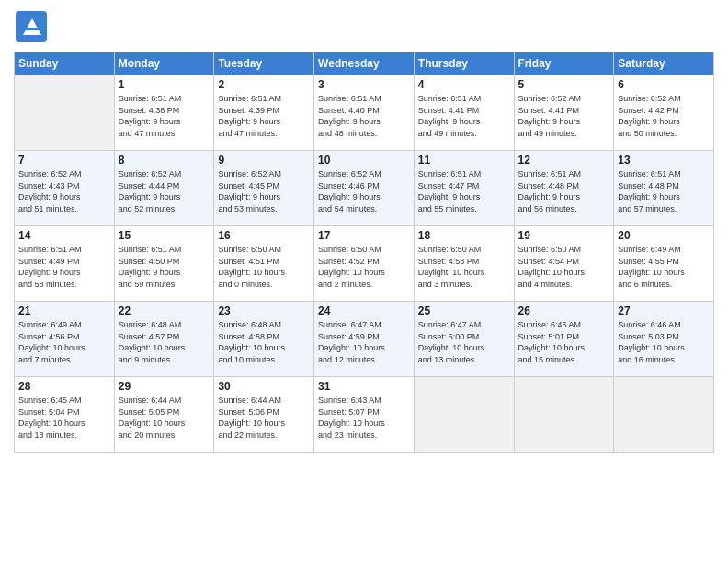 Image resolution: width=728 pixels, height=563 pixels. Describe the element at coordinates (364, 64) in the screenshot. I see `calendar-header-row: SundayMondayTuesdayWednesdayThursdayFrid…` at that location.